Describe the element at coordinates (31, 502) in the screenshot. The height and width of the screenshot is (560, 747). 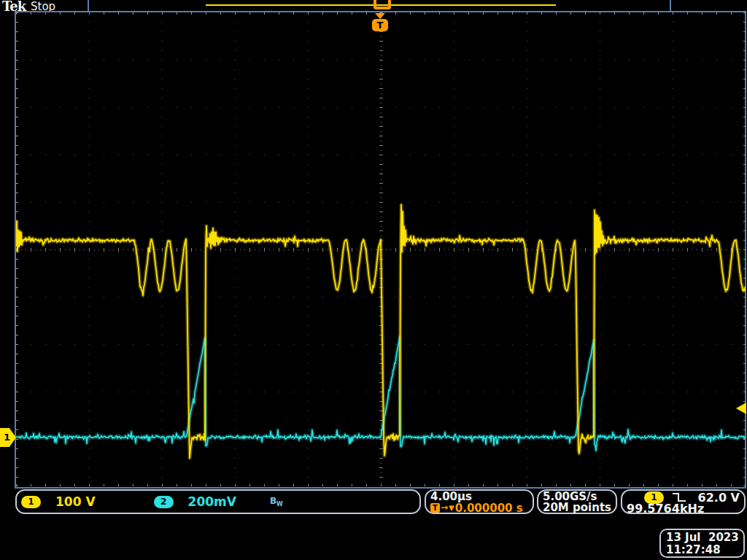
I see `ch1-badge: 1` at that location.